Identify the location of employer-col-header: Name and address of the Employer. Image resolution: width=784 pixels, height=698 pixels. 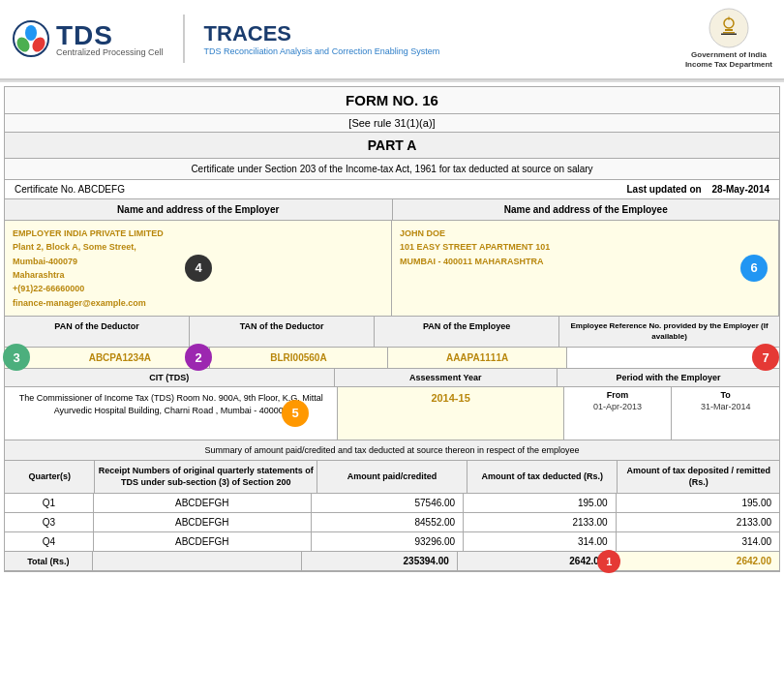
(199, 209).